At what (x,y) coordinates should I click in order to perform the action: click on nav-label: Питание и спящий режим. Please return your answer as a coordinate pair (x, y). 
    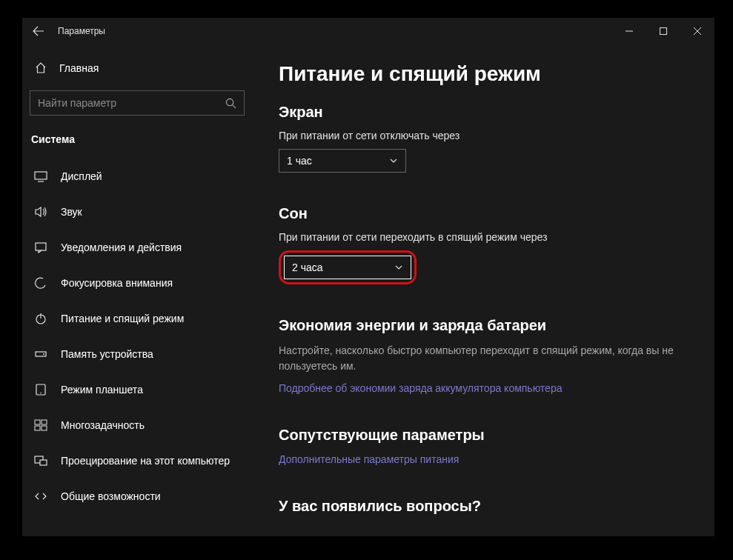
    Looking at the image, I should click on (122, 319).